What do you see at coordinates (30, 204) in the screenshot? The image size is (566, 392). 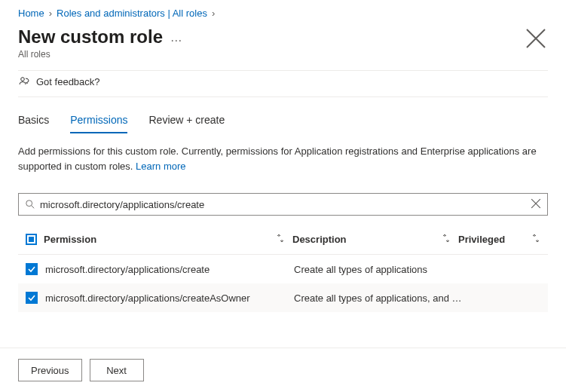 I see `search-icon` at bounding box center [30, 204].